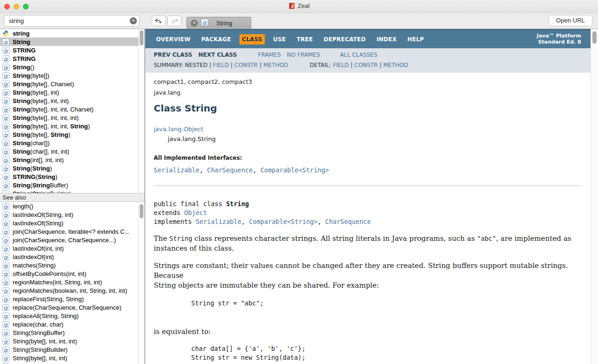 The image size is (598, 364). Describe the element at coordinates (69, 358) in the screenshot. I see `see-also-item: String(byte[], int, int)` at that location.